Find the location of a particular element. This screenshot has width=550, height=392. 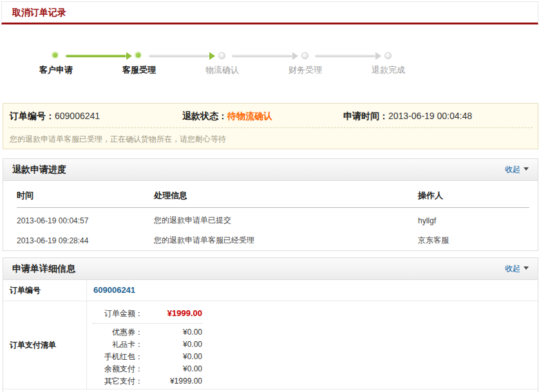

apply-time-label: 申请时间： is located at coordinates (366, 116).